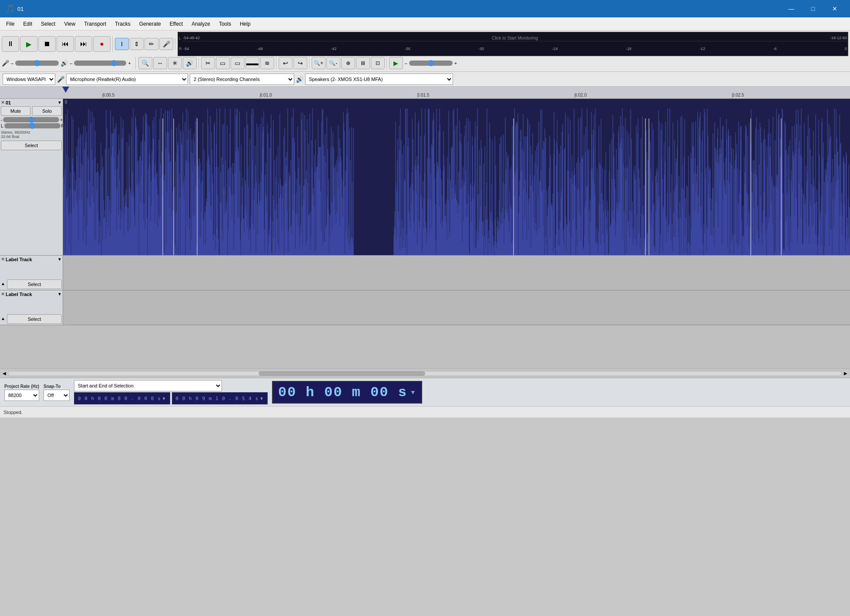 Image resolution: width=850 pixels, height=616 pixels. Describe the element at coordinates (813, 9) in the screenshot. I see `maximize-button: □` at that location.